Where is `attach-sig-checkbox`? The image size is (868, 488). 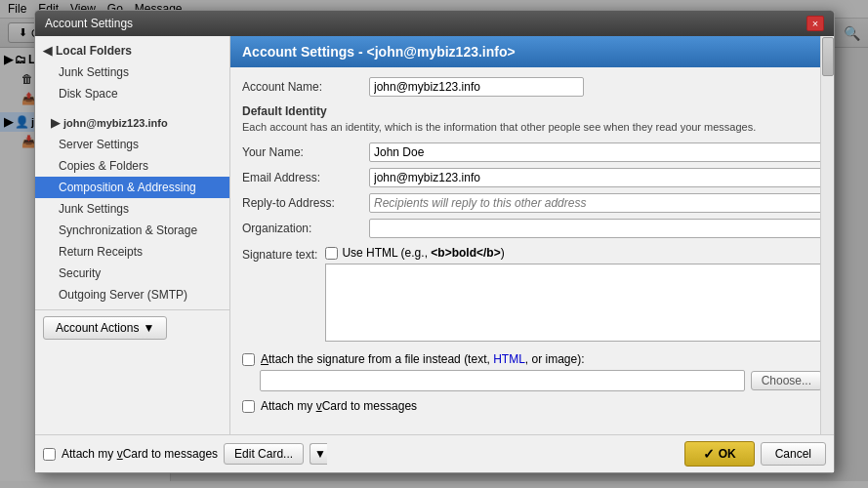 attach-sig-checkbox is located at coordinates (248, 359).